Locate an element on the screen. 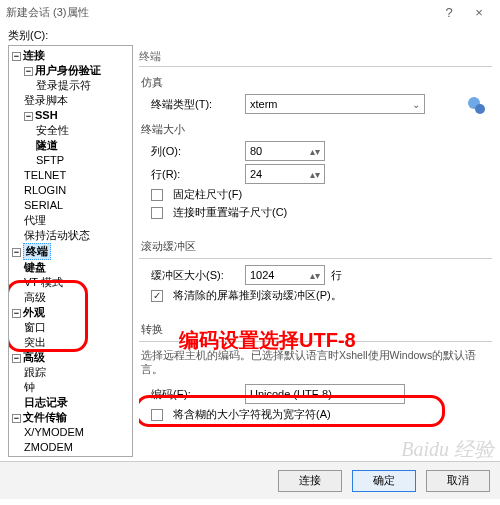 The image size is (500, 505). panel-header: 终端 is located at coordinates (316, 56).